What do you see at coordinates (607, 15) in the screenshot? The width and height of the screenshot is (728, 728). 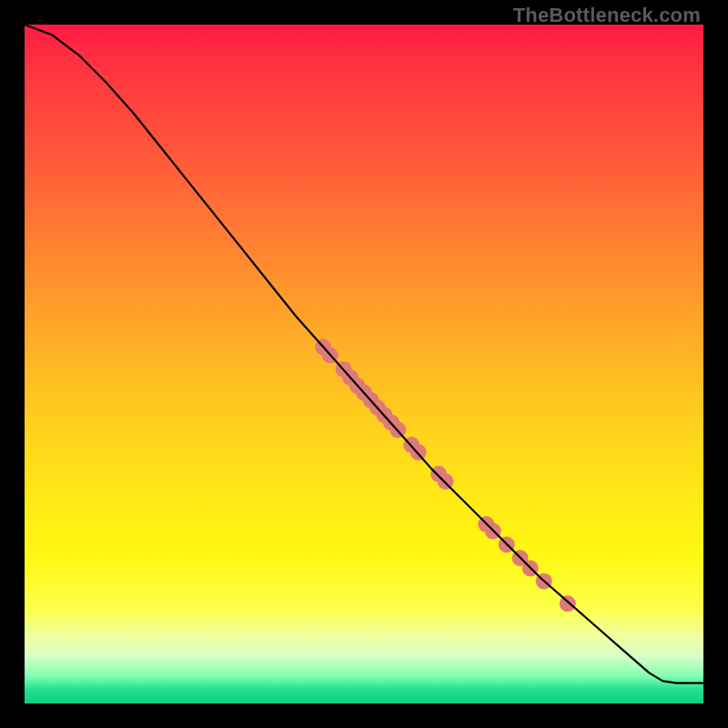 I see `watermark-text: TheBottleneck.com` at bounding box center [607, 15].